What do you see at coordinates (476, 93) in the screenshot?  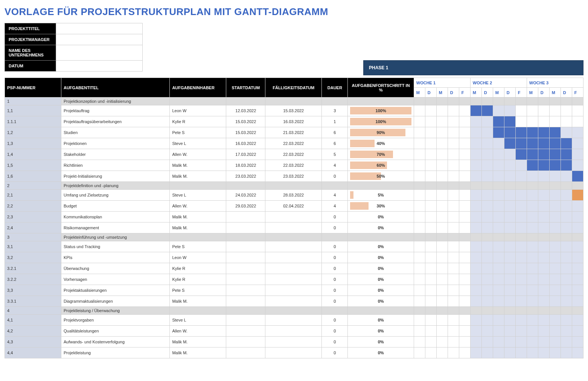 I see `day-header: M` at bounding box center [476, 93].